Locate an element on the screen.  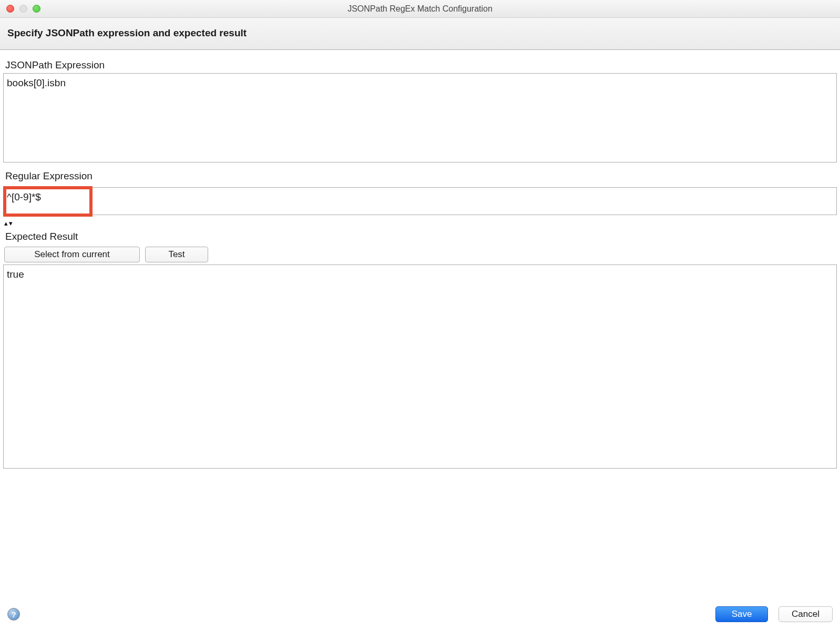
dialog-footer: ? Save Cancel is located at coordinates (420, 617).